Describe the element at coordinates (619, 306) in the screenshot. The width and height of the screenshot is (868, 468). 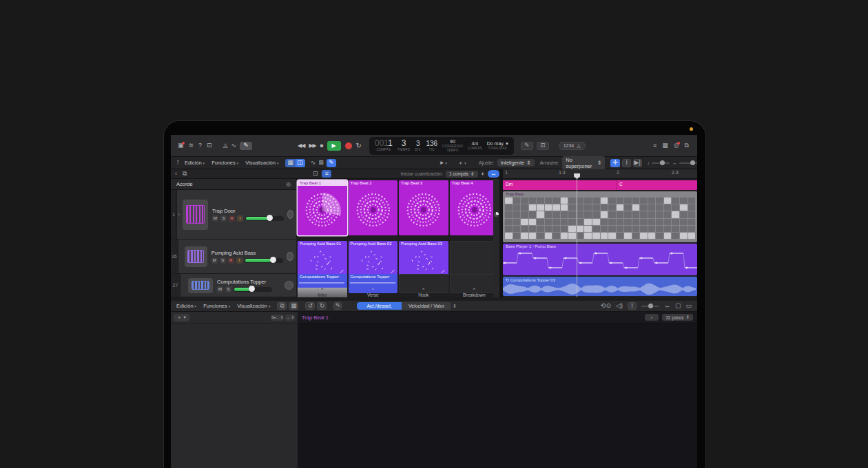
I see `speaker-icon: ◁)` at that location.